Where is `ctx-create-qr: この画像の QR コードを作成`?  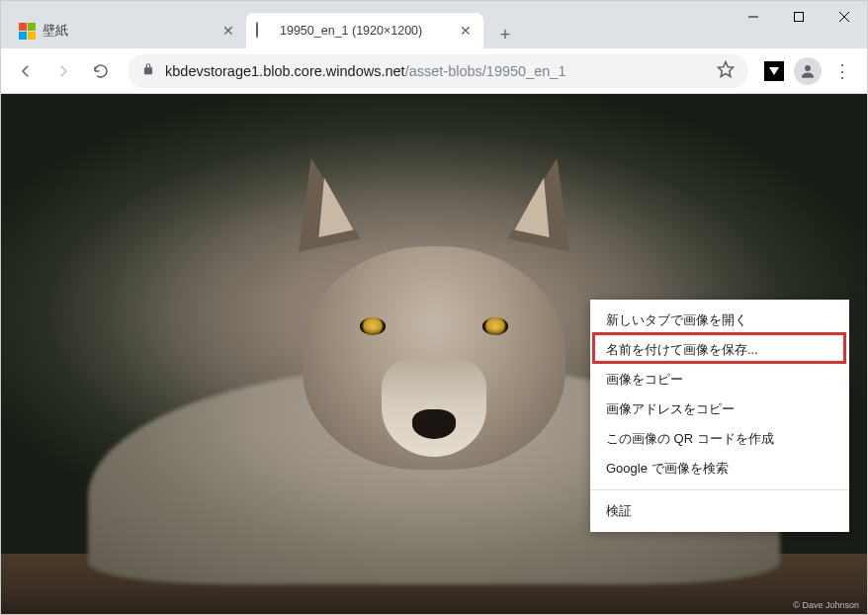 ctx-create-qr: この画像の QR コードを作成 is located at coordinates (720, 439).